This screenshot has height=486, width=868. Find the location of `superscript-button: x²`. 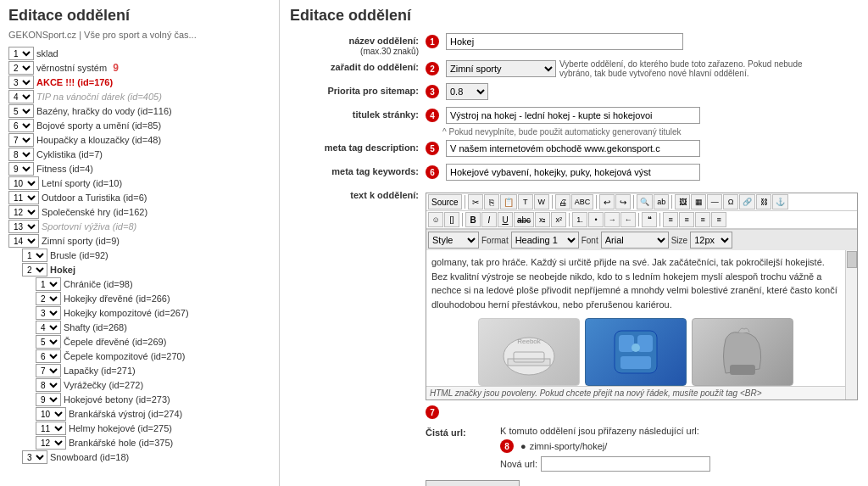

superscript-button: x² is located at coordinates (559, 220).